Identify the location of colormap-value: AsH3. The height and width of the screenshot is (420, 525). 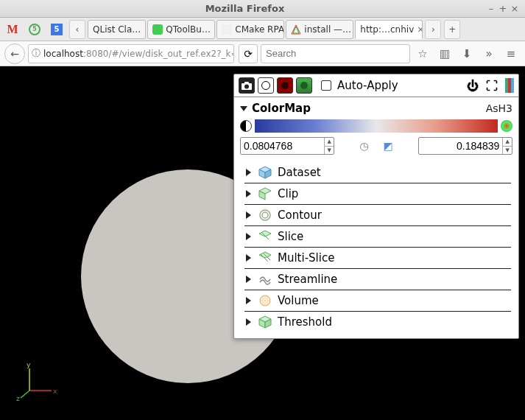
(499, 108).